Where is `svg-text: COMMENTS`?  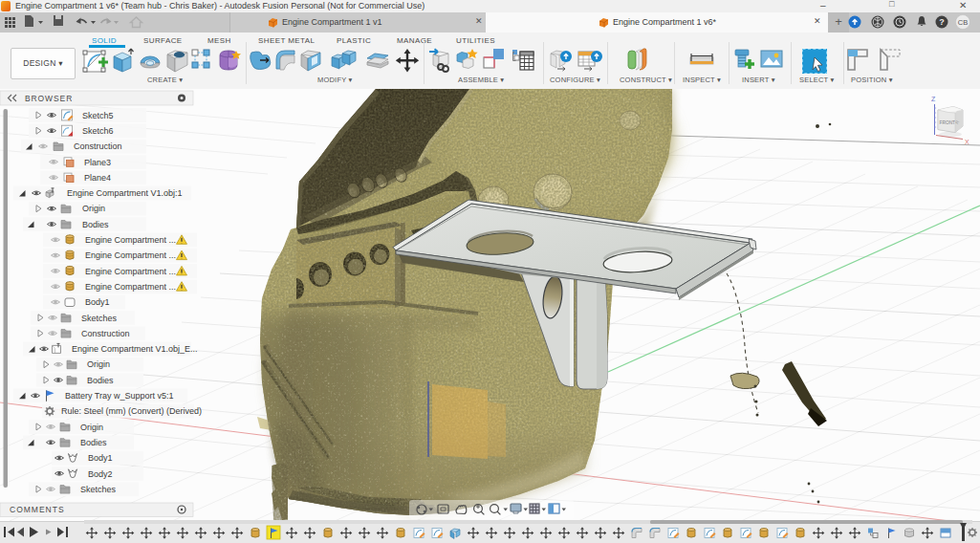 svg-text: COMMENTS is located at coordinates (37, 510).